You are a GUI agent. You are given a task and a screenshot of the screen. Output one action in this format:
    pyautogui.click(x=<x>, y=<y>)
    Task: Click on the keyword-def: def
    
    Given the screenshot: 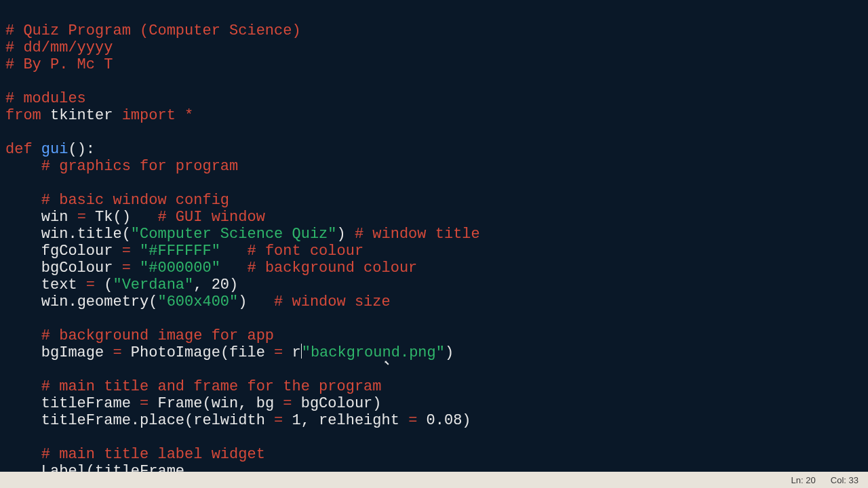 What is the action you would take?
    pyautogui.click(x=19, y=149)
    